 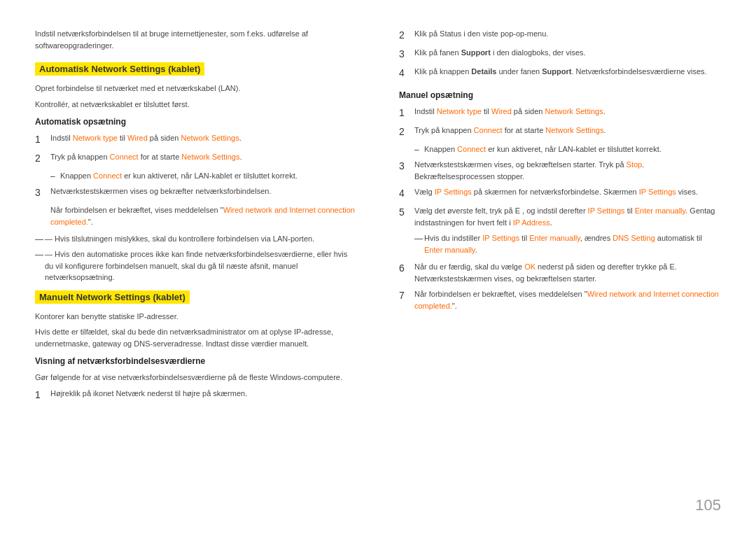 What do you see at coordinates (196, 88) in the screenshot?
I see `section1-para1: Opret forbindelse til netværket med et n…` at bounding box center [196, 88].